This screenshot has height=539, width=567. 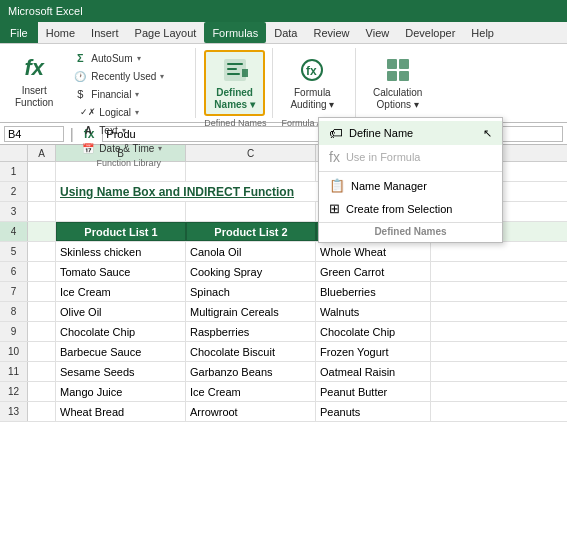 What do you see at coordinates (410, 180) in the screenshot?
I see `defined-names-dropdown: 🏷 Define Name ↖ fx Use in Formula 📋 Name…` at bounding box center [410, 180].